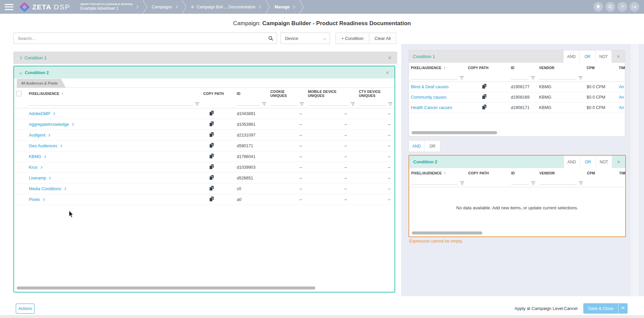 Image resolution: width=644 pixels, height=318 pixels. What do you see at coordinates (429, 97) in the screenshot?
I see `audience-link: Community causes` at bounding box center [429, 97].